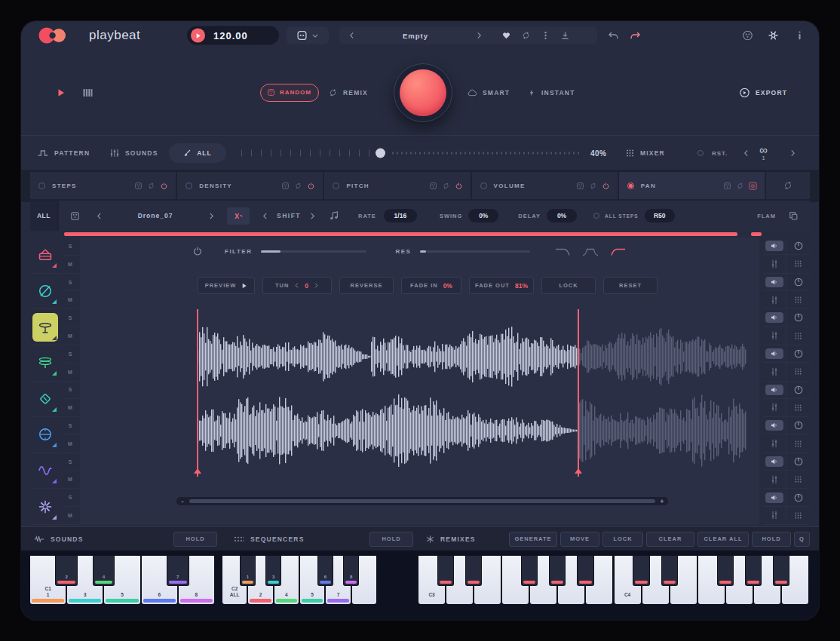  Describe the element at coordinates (746, 152) in the screenshot. I see `page-prev-icon` at that location.